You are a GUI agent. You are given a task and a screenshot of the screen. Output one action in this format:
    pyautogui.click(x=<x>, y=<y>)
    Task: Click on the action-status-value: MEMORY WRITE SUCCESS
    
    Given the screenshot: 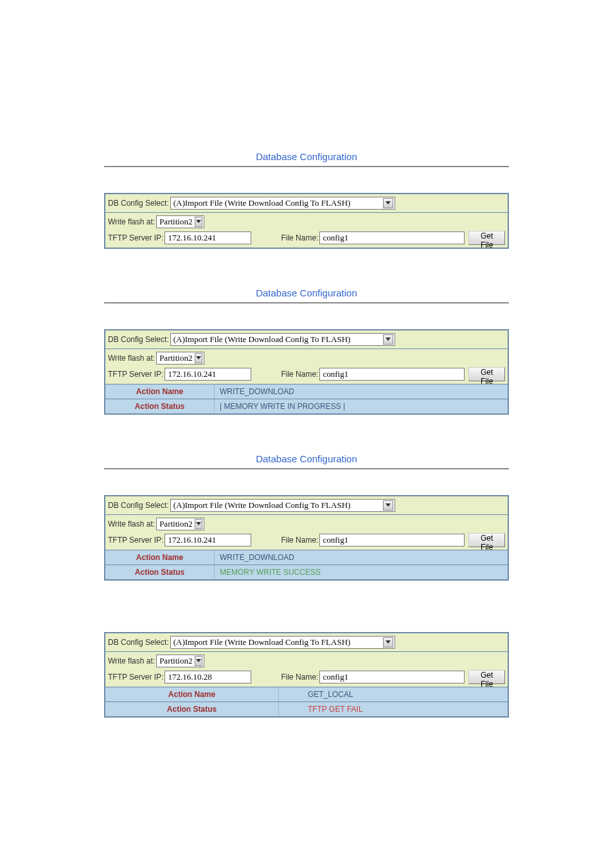 What is the action you would take?
    pyautogui.click(x=361, y=572)
    